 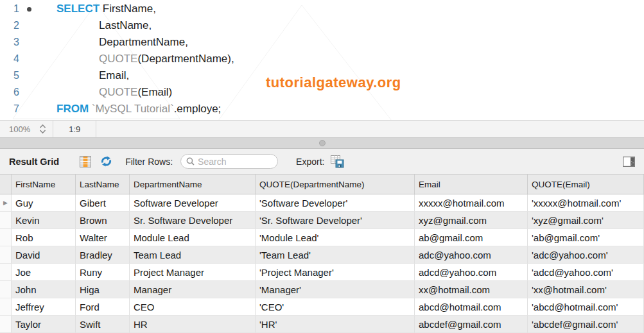 What do you see at coordinates (322, 109) in the screenshot?
I see `code-line: 7FROM `MySQL Tutorial`.employe;` at bounding box center [322, 109].